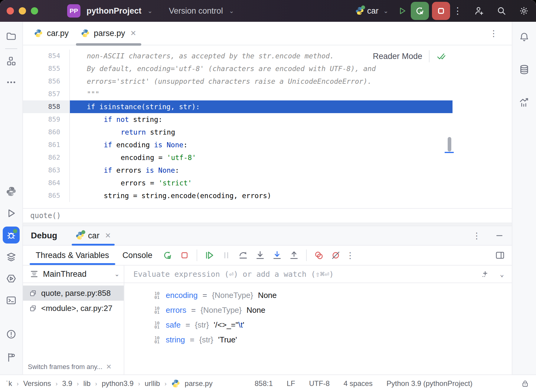  What do you see at coordinates (264, 384) in the screenshot?
I see `status-widget: 858:1` at bounding box center [264, 384].